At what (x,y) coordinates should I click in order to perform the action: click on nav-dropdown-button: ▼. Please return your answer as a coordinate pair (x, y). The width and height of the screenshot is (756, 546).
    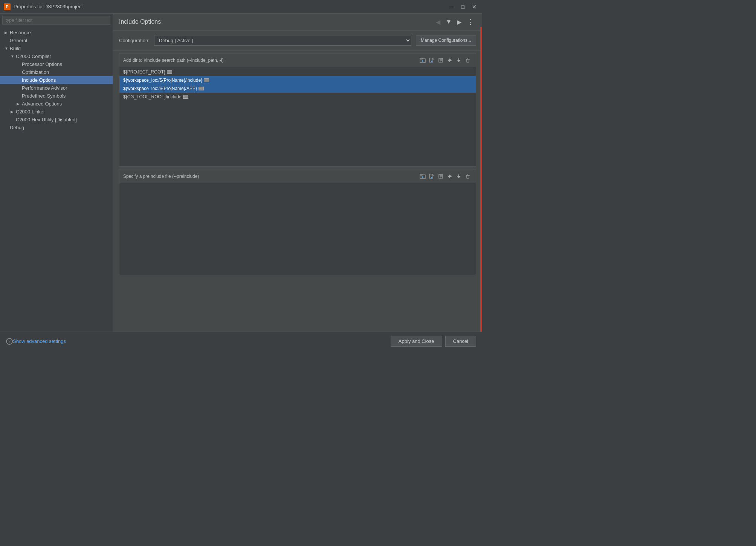
    Looking at the image, I should click on (449, 22).